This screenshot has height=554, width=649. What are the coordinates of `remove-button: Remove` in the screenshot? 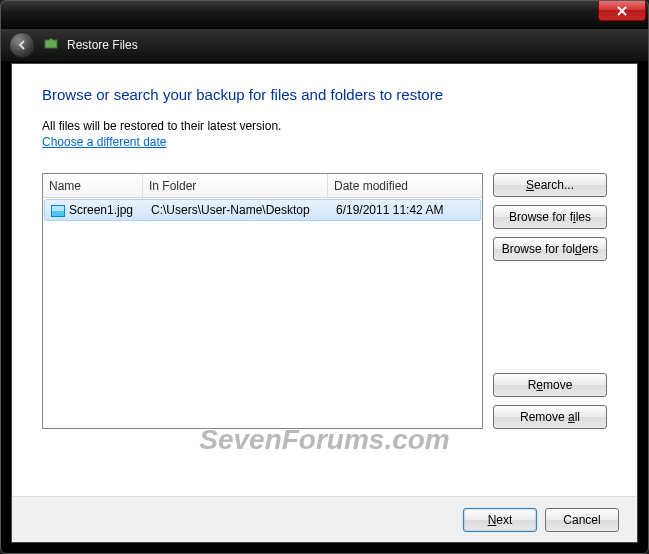 It's located at (550, 385).